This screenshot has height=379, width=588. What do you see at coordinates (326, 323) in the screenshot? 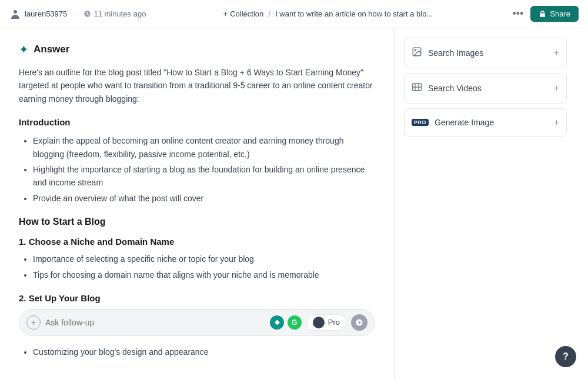
I see `pro-toggle: Pro` at bounding box center [326, 323].